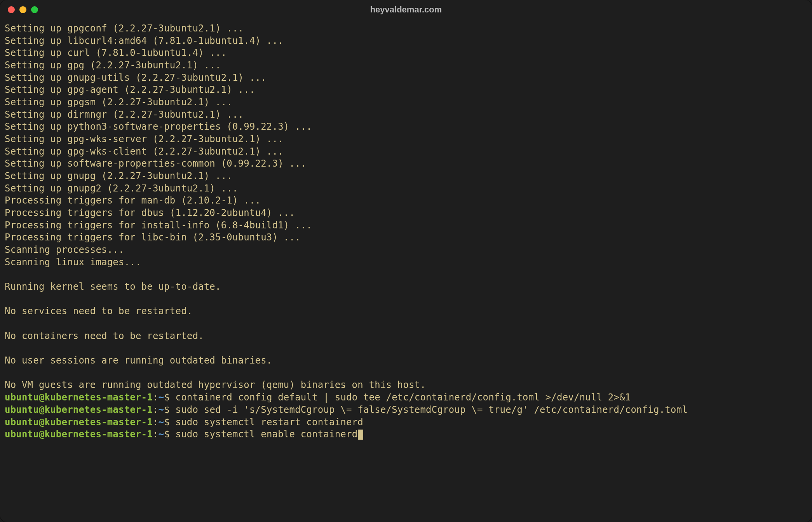  Describe the element at coordinates (406, 189) in the screenshot. I see `output-line: Setting up gnupg2 (2.2.27-3ubuntu2.1) ..…` at that location.